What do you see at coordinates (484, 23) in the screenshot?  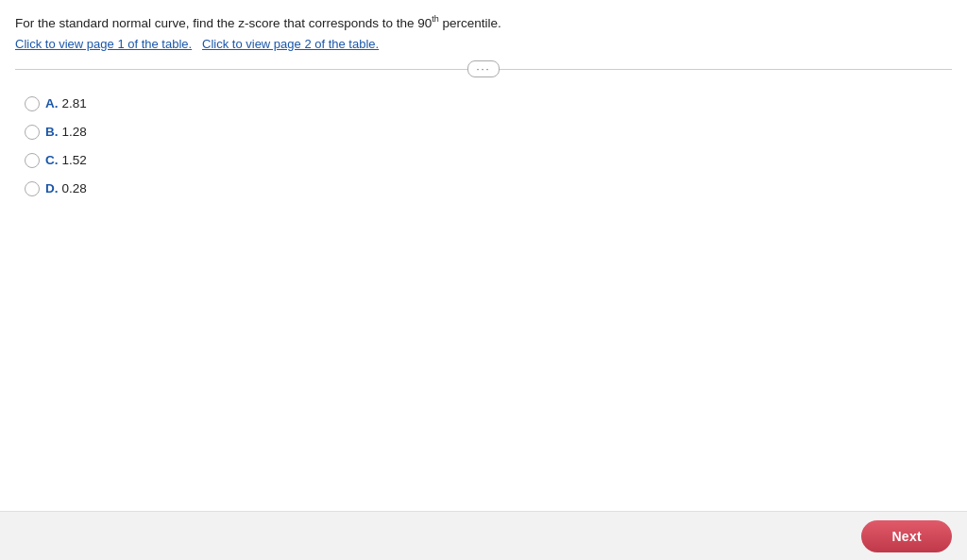 I see `question-text: For the standard normal curve, find the …` at bounding box center [484, 23].